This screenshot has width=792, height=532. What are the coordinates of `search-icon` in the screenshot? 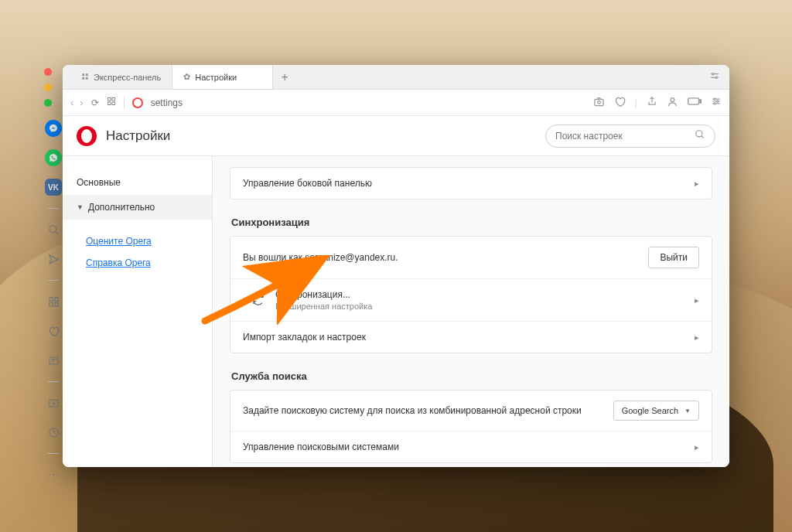 It's located at (700, 136).